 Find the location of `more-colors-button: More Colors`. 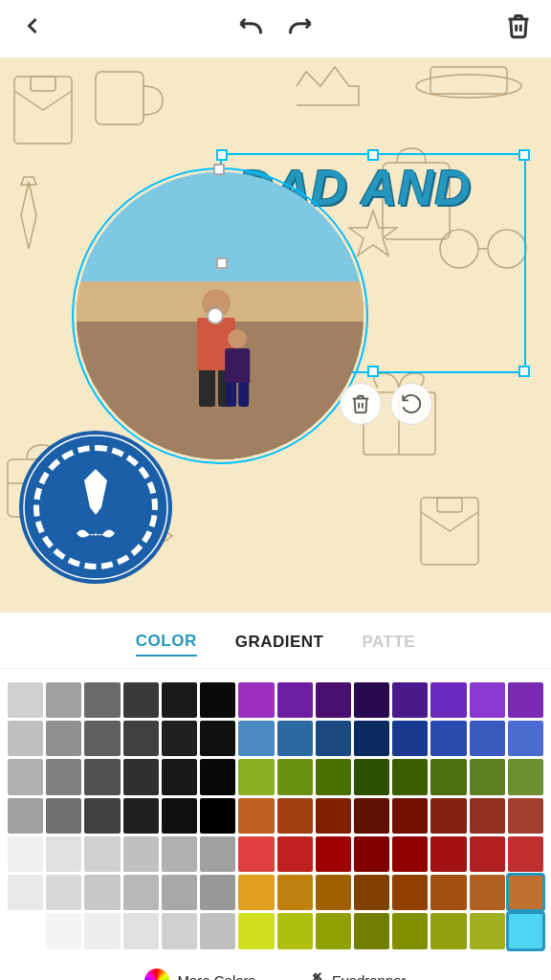

more-colors-button: More Colors is located at coordinates (200, 974).